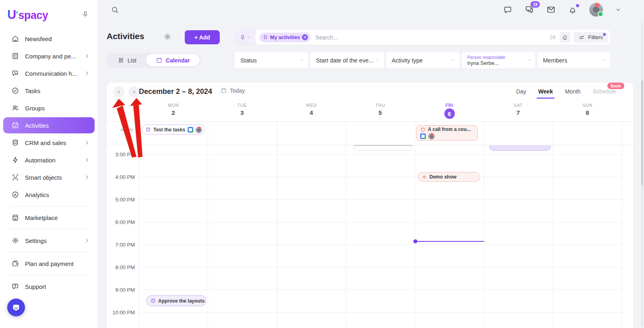 This screenshot has width=644, height=328. What do you see at coordinates (49, 218) in the screenshot?
I see `sidebar-item-marketplace: Marketplace` at bounding box center [49, 218].